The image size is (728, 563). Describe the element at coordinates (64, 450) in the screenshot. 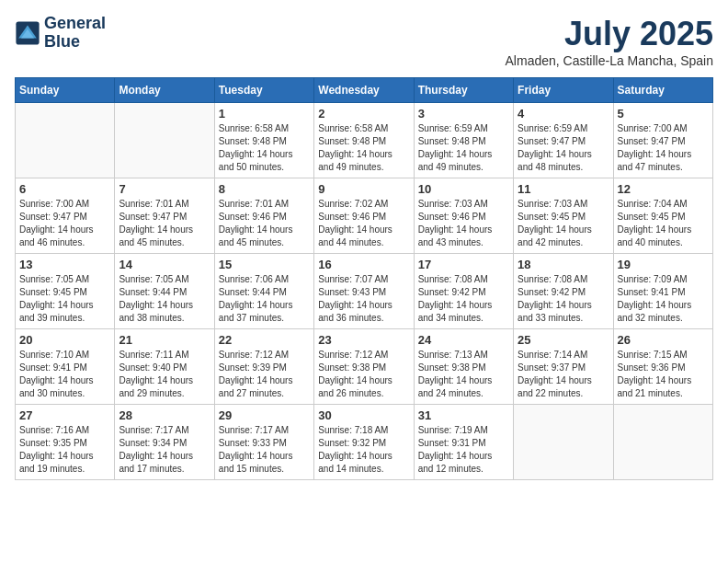

I see `day-info: Sunrise: 7:16 AM Sunset: 9:35 PM Dayligh…` at that location.